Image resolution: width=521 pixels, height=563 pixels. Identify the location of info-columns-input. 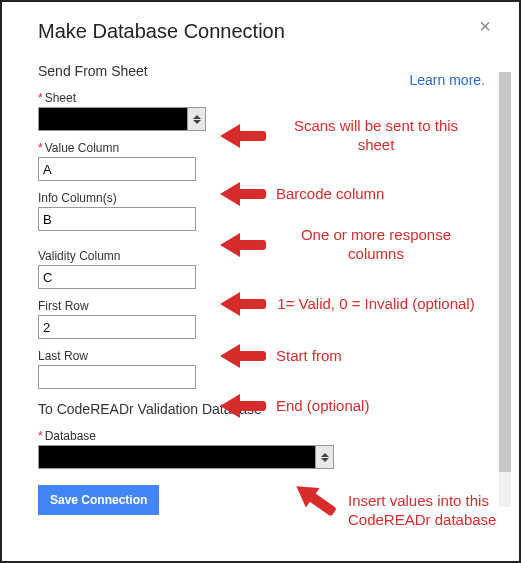
(117, 219).